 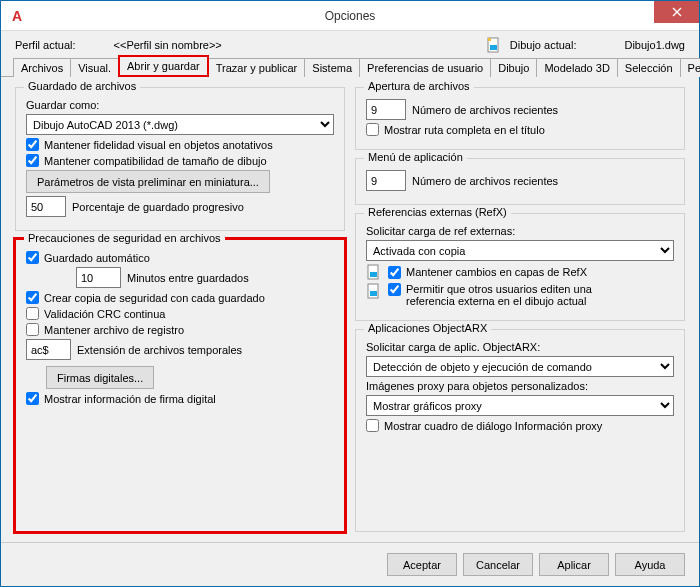 I want to click on dialog-footer: Aceptar Cancelar Aplicar Ayuda, so click(x=350, y=564).